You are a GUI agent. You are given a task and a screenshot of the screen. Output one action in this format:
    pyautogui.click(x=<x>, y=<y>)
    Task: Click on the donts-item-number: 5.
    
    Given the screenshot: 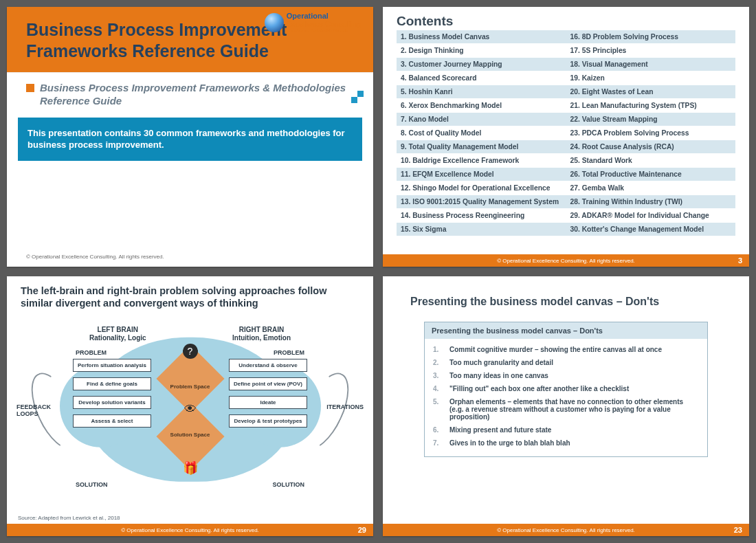 What is the action you would take?
    pyautogui.click(x=438, y=410)
    